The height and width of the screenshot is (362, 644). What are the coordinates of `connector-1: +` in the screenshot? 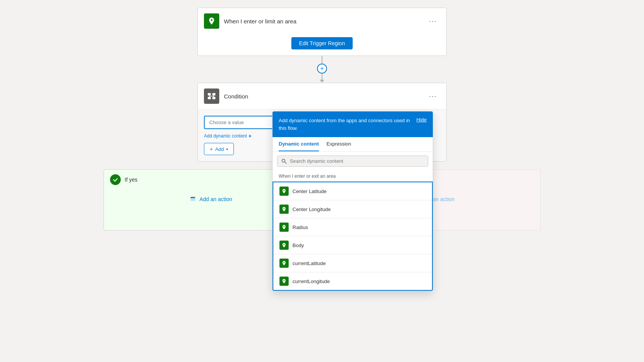 It's located at (322, 69).